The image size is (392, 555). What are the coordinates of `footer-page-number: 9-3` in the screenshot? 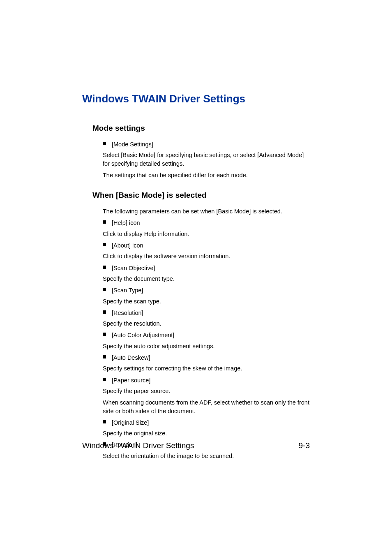 It's located at (304, 446).